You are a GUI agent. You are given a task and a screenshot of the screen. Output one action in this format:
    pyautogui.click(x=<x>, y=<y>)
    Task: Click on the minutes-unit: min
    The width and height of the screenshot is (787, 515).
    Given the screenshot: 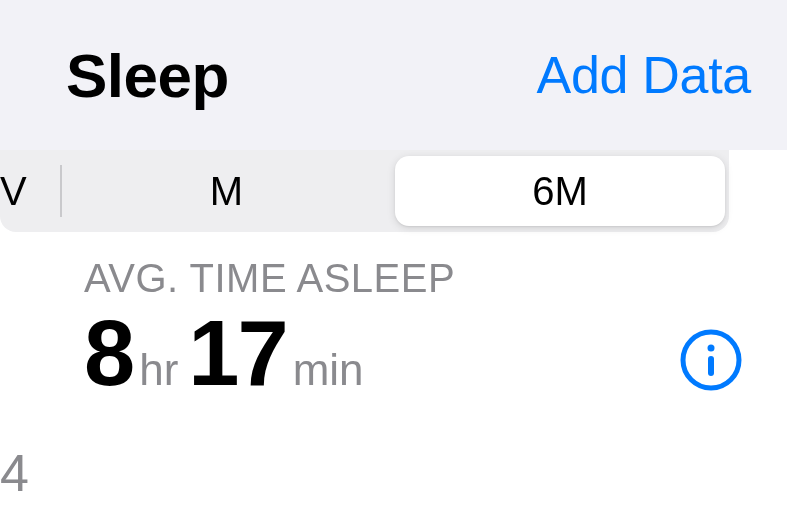 What is the action you would take?
    pyautogui.click(x=328, y=370)
    